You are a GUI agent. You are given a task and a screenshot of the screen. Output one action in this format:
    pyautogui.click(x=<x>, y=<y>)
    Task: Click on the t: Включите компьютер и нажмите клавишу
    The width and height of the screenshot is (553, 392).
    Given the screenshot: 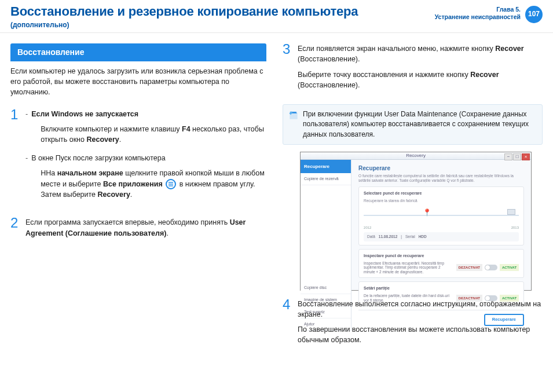 What is the action you would take?
    pyautogui.click(x=111, y=129)
    